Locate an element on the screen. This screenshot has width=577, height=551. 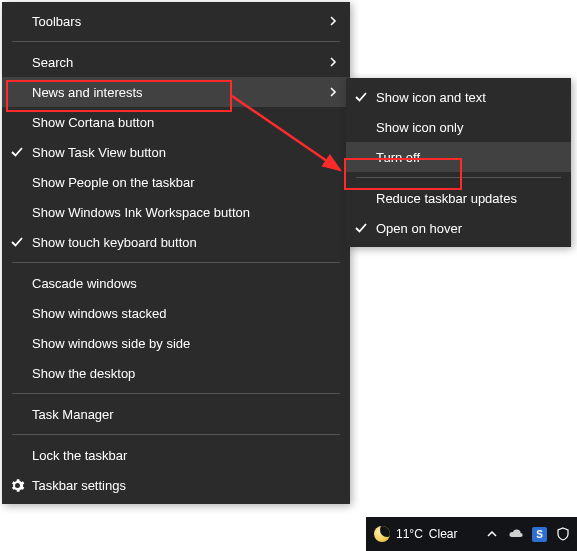
menu-item-label: Show Cortana button is located at coordinates (176, 122).